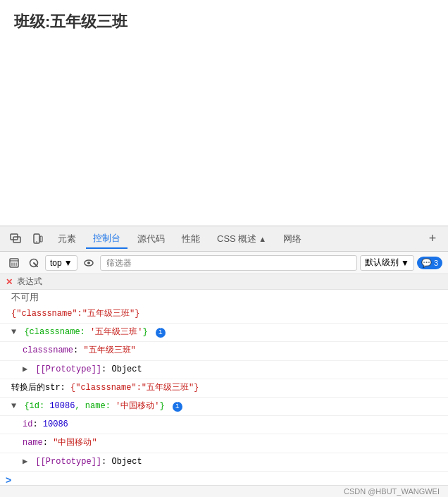 The image size is (448, 497). What do you see at coordinates (14, 263) in the screenshot?
I see `clear-console-button` at bounding box center [14, 263].